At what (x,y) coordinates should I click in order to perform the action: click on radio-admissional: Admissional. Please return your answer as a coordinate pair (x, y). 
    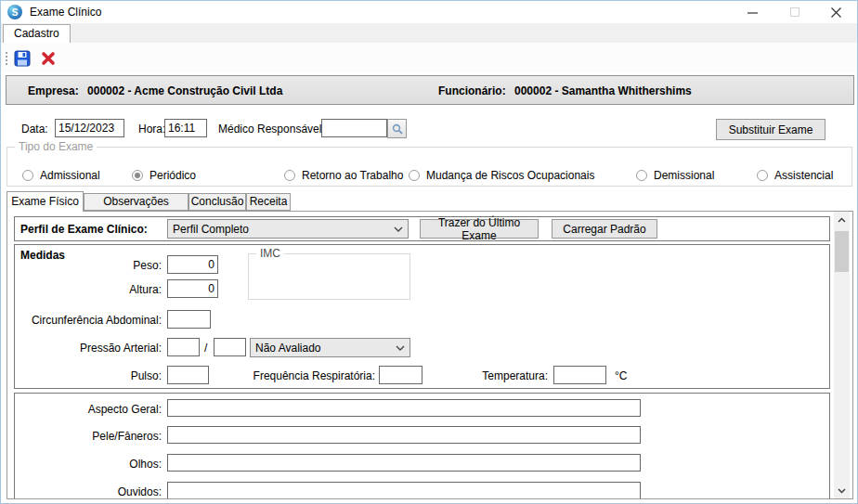
    Looking at the image, I should click on (61, 175).